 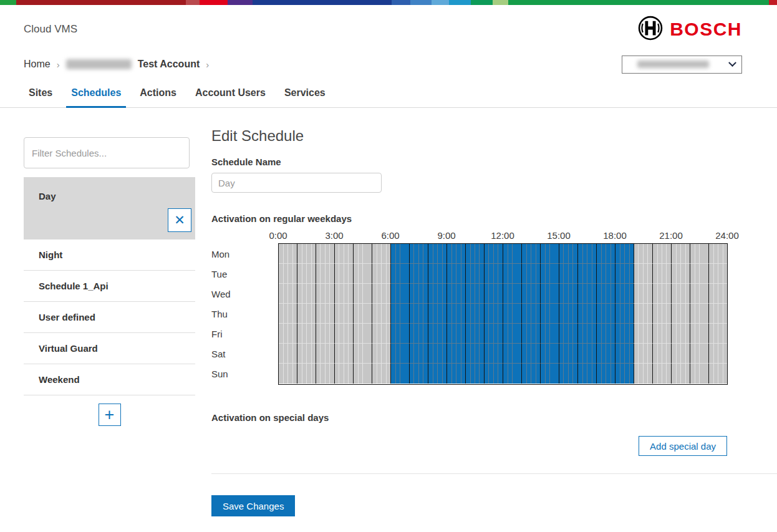 What do you see at coordinates (107, 153) in the screenshot?
I see `filter-schedules-input` at bounding box center [107, 153].